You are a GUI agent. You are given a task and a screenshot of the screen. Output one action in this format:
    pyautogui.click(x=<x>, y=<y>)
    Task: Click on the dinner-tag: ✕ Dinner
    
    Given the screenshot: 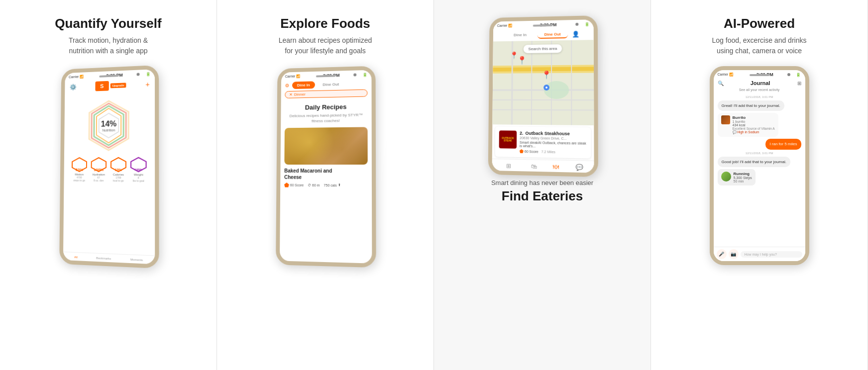 What is the action you would take?
    pyautogui.click(x=326, y=94)
    